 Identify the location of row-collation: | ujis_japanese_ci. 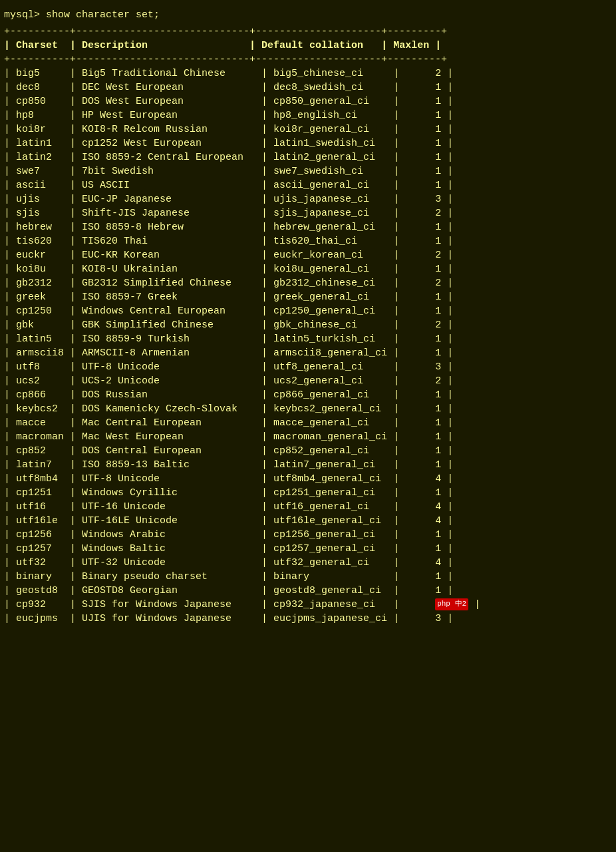
(327, 200).